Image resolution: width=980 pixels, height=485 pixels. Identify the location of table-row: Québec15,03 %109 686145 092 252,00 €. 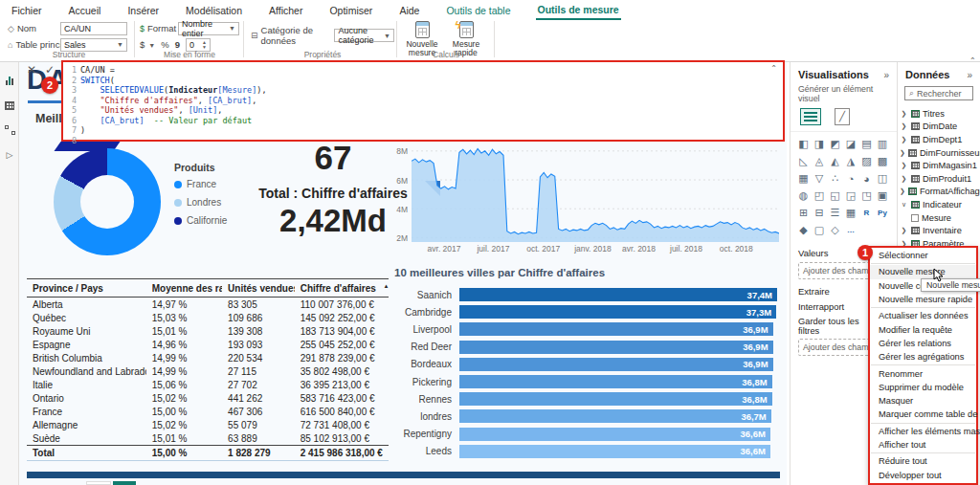
(208, 318).